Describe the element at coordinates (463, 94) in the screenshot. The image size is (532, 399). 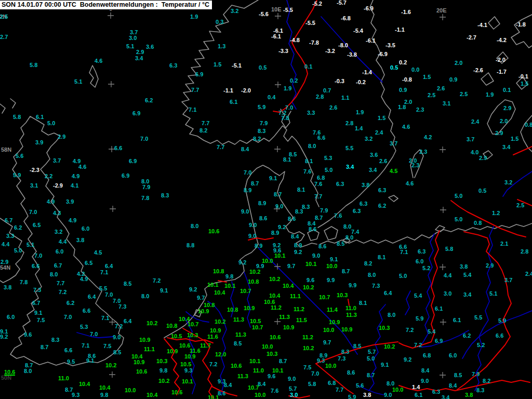
I see `station-temperature: 2.5` at that location.